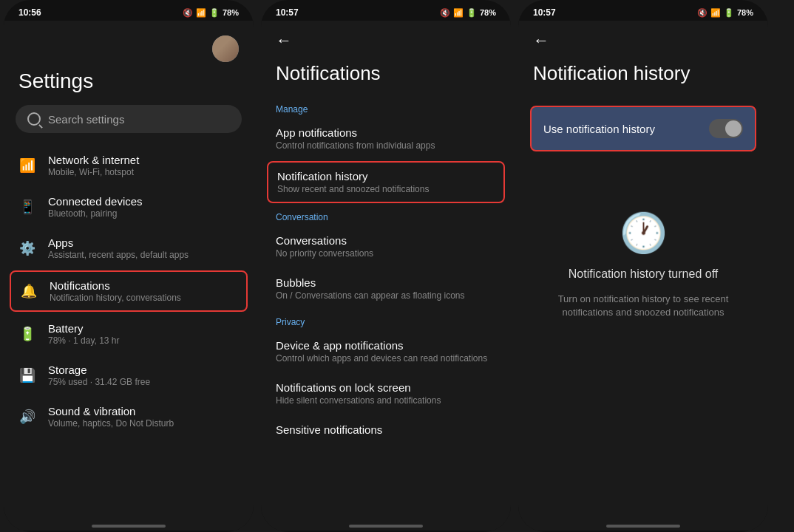 This screenshot has width=794, height=532. What do you see at coordinates (386, 146) in the screenshot?
I see `notif-sub-app-notif: Control notifications from individual ap…` at bounding box center [386, 146].